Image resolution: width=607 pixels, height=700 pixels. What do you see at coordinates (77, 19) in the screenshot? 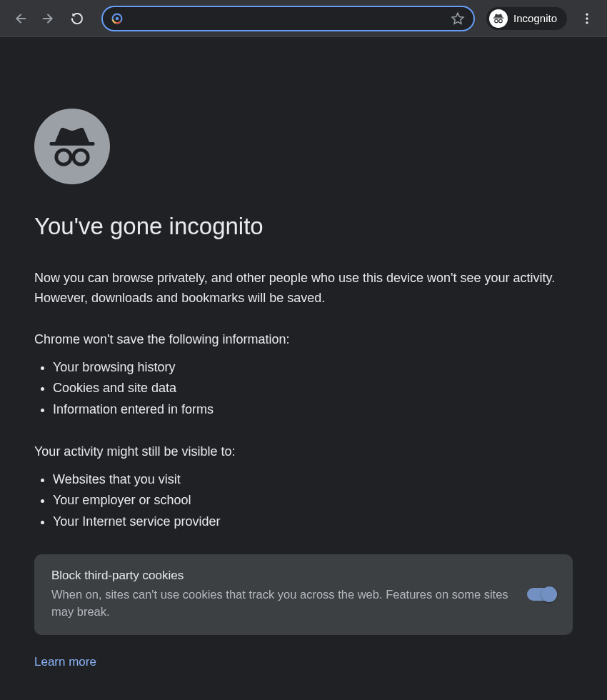
I see `reload-button` at bounding box center [77, 19].